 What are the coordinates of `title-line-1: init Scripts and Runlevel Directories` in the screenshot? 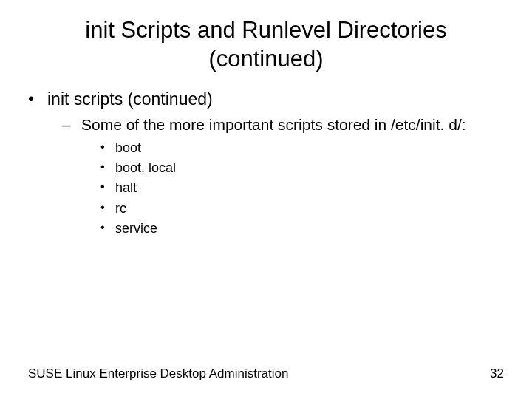 It's located at (266, 30).